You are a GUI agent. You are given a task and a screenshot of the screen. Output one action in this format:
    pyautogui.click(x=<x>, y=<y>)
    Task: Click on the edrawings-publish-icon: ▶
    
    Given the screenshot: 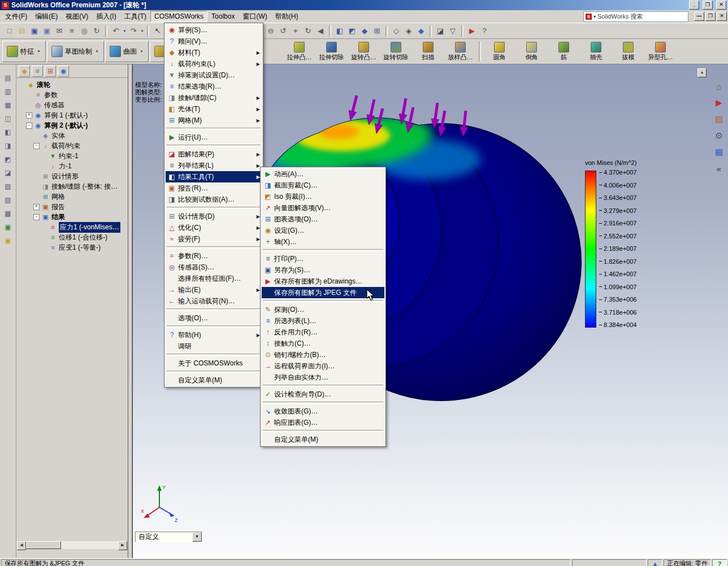 What is the action you would take?
    pyautogui.click(x=472, y=31)
    